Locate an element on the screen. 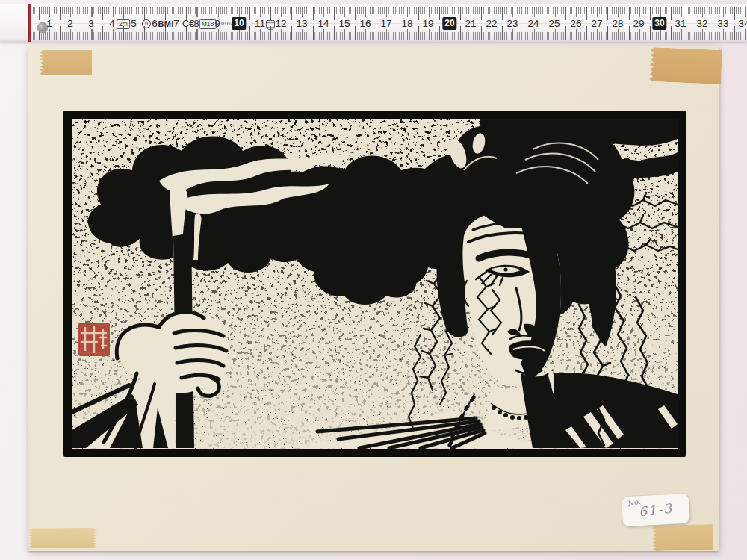 This screenshot has height=560, width=747. masking-tape-top-right is located at coordinates (686, 66).